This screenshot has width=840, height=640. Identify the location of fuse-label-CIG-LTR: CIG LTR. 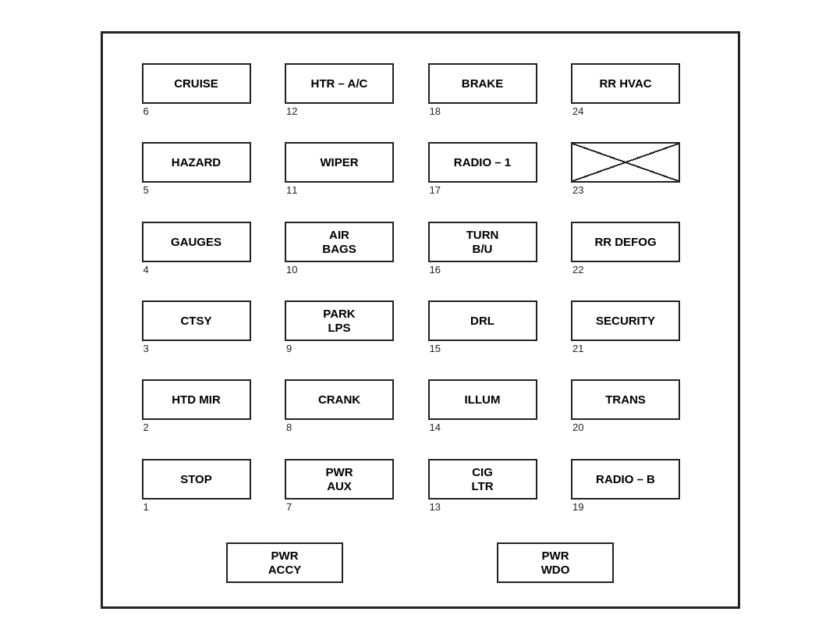
(483, 479).